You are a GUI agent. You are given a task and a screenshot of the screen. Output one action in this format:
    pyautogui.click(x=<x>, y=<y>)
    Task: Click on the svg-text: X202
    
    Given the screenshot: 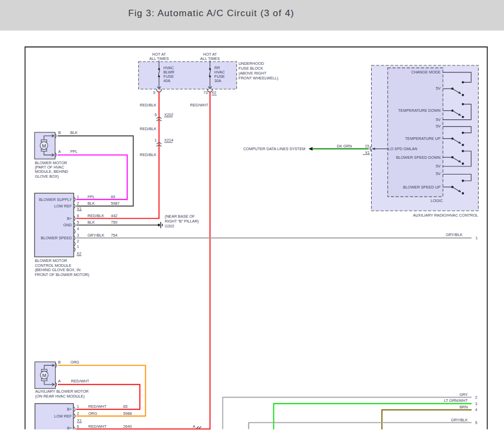 What is the action you would take?
    pyautogui.click(x=169, y=115)
    